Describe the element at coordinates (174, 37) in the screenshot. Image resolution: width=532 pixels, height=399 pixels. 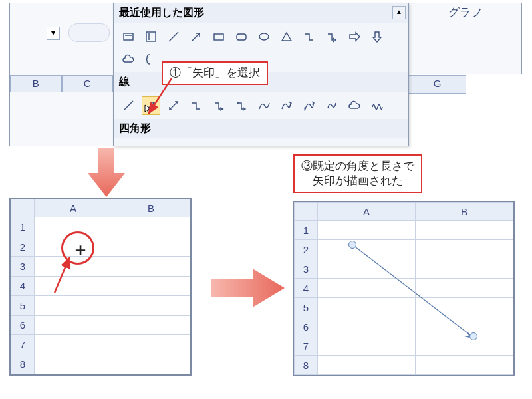
I see `shape-line-icon` at that location.